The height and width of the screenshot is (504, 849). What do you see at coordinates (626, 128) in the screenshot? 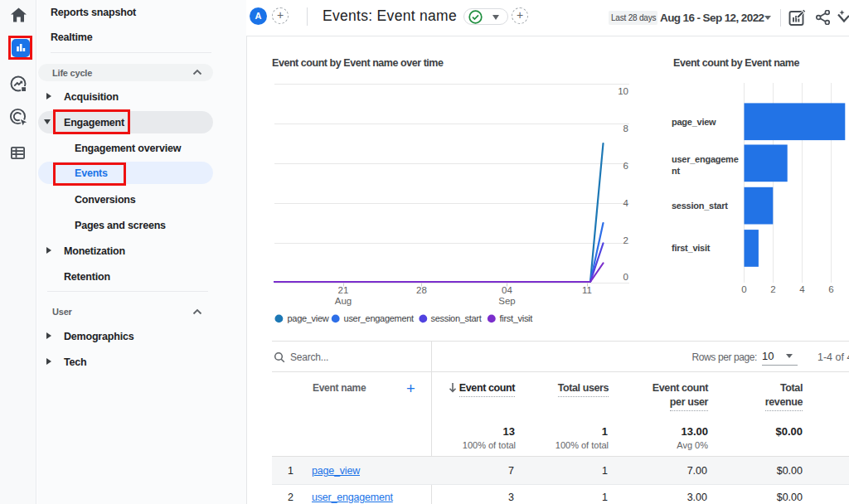
I see `svg-text: 8` at bounding box center [626, 128].